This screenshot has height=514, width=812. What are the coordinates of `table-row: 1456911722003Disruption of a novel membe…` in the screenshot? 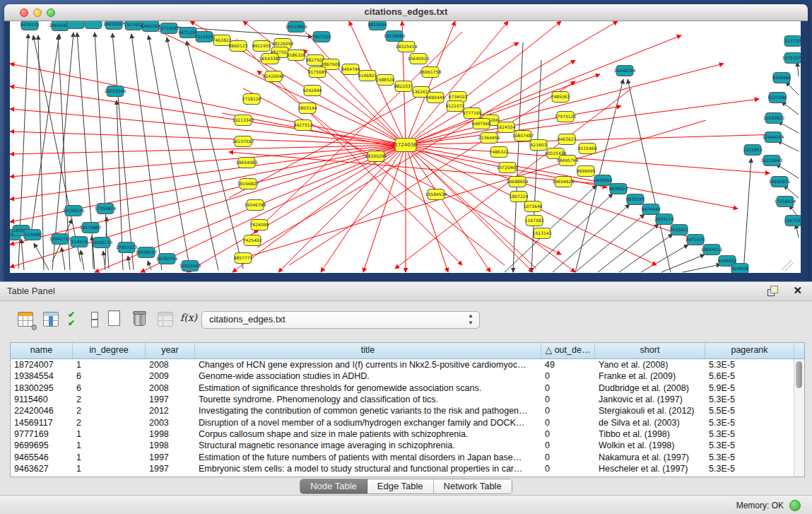 It's located at (407, 422).